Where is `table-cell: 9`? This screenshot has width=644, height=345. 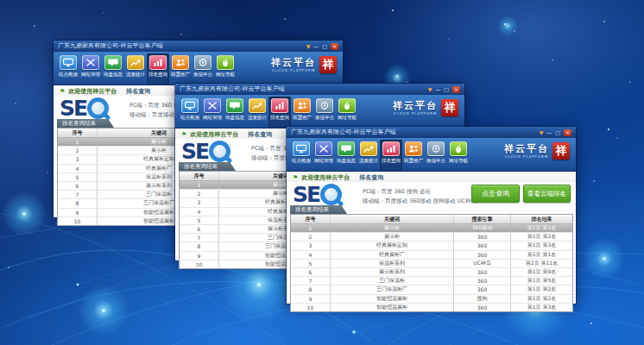
table-cell: 9 is located at coordinates (78, 212).